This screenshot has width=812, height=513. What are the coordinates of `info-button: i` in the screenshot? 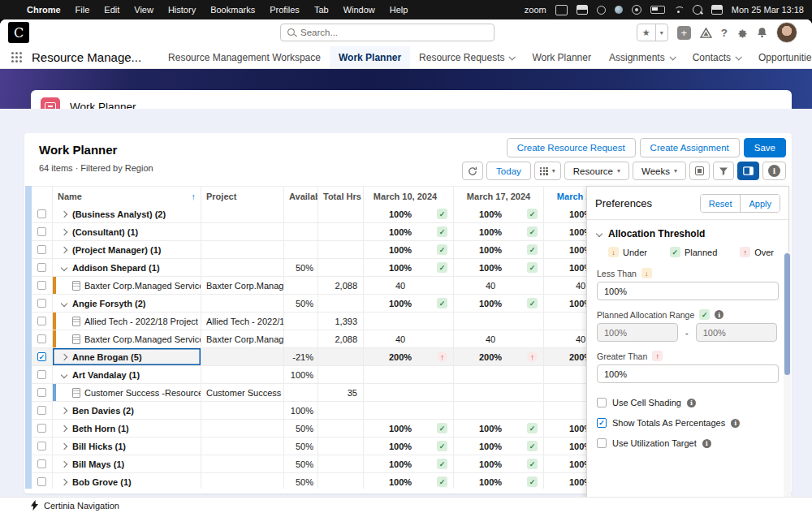 It's located at (775, 170).